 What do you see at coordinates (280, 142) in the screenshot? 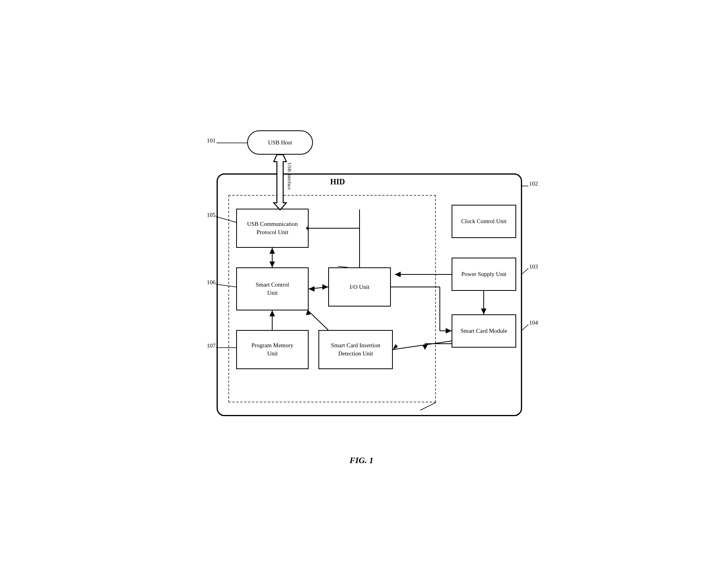
I see `usb-host-box: USB Host` at bounding box center [280, 142].